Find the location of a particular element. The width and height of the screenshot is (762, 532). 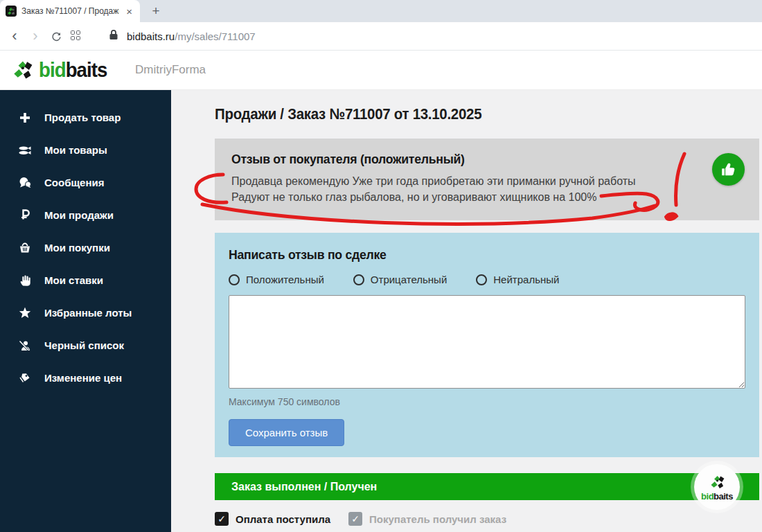

browser-url-bar: ‹ › bidbaits.ru/my/sales/711007 is located at coordinates (381, 36).